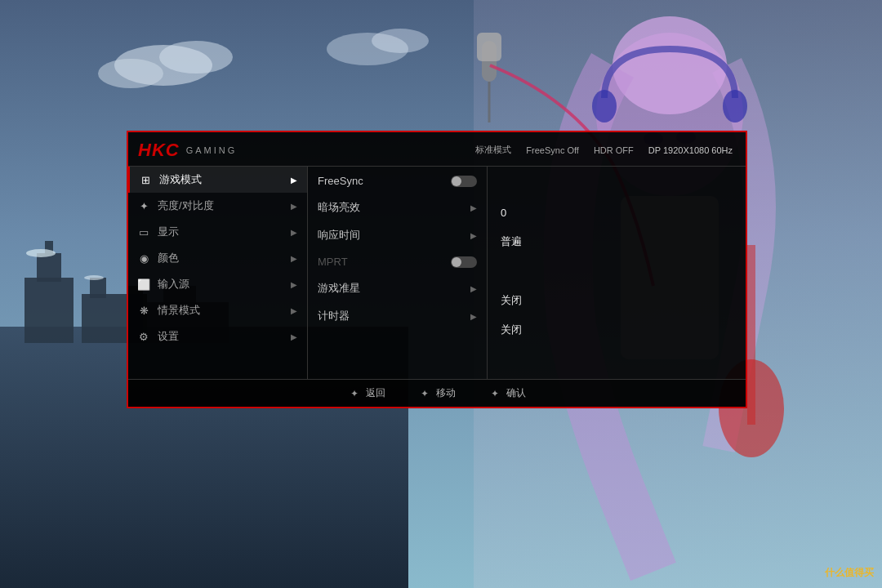 This screenshot has width=882, height=588. What do you see at coordinates (217, 258) in the screenshot?
I see `menu-item-color: ◉ 颜色 ▶` at bounding box center [217, 258].